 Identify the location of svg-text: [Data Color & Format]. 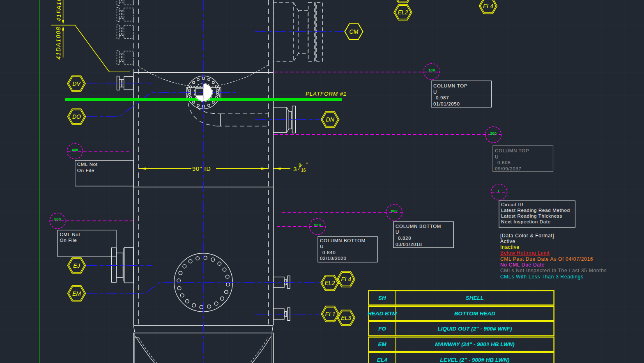
(527, 236).